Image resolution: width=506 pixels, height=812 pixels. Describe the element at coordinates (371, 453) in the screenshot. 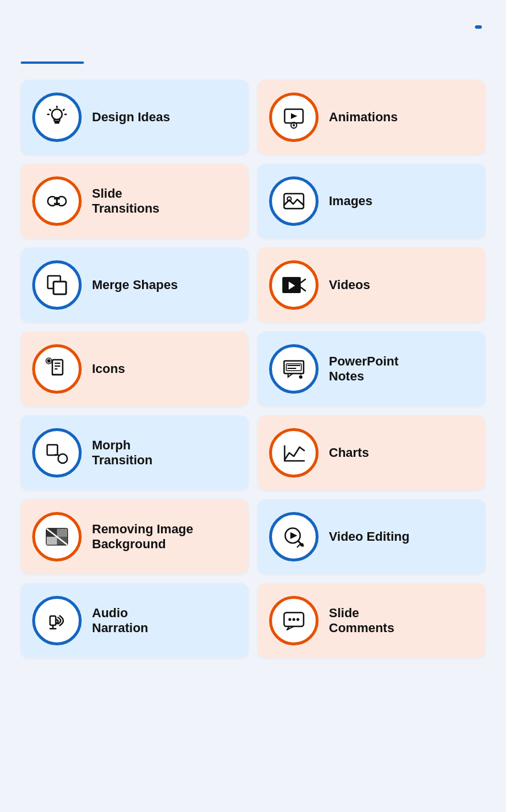

I see `feature-card: Charts` at that location.